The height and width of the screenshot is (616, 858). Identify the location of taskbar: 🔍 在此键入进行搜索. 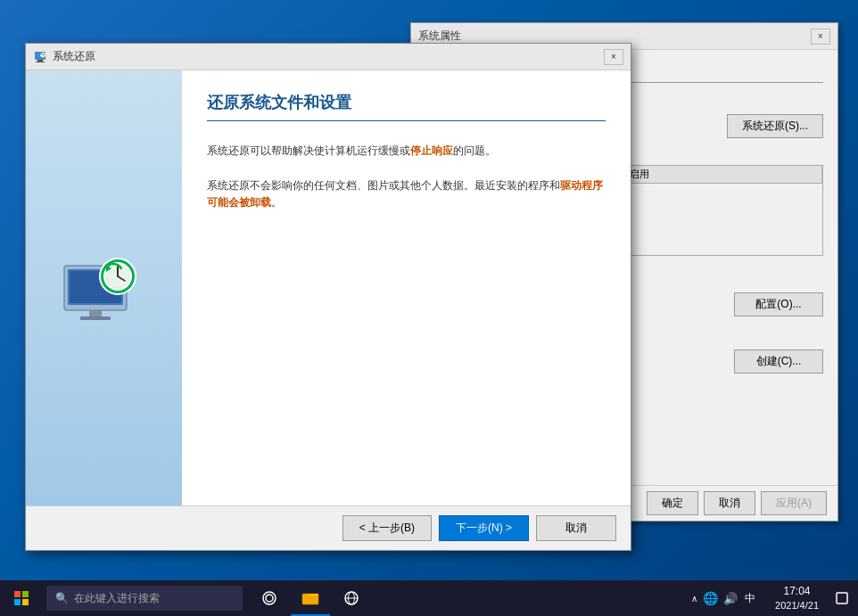
(429, 598).